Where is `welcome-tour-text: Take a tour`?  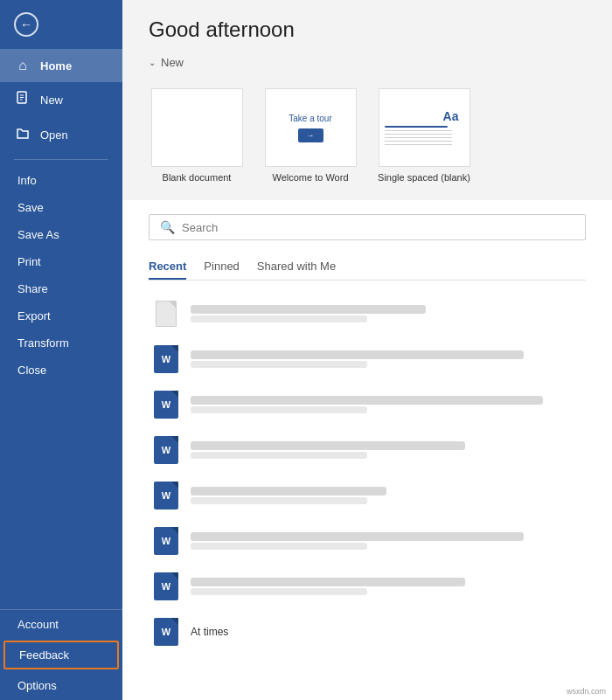 welcome-tour-text: Take a tour is located at coordinates (309, 119).